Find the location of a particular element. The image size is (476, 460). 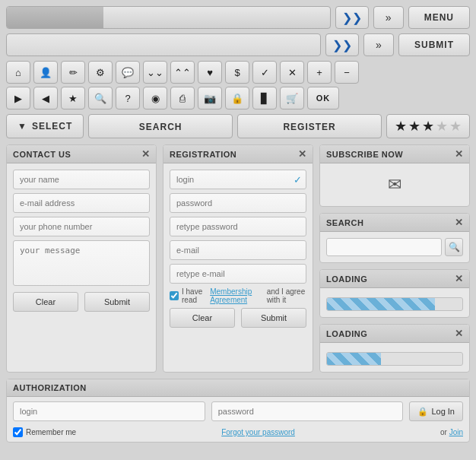

close-icon-btn: ✕ is located at coordinates (292, 72).